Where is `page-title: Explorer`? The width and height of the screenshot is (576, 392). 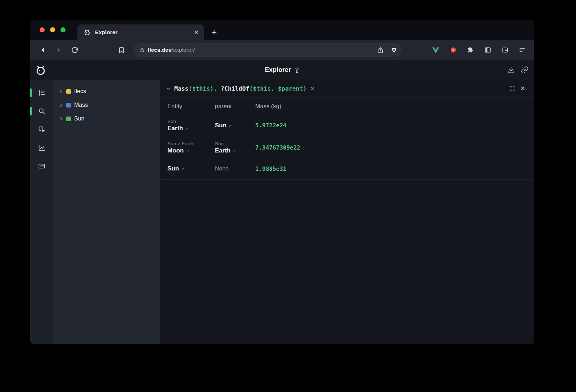
page-title: Explorer is located at coordinates (278, 70).